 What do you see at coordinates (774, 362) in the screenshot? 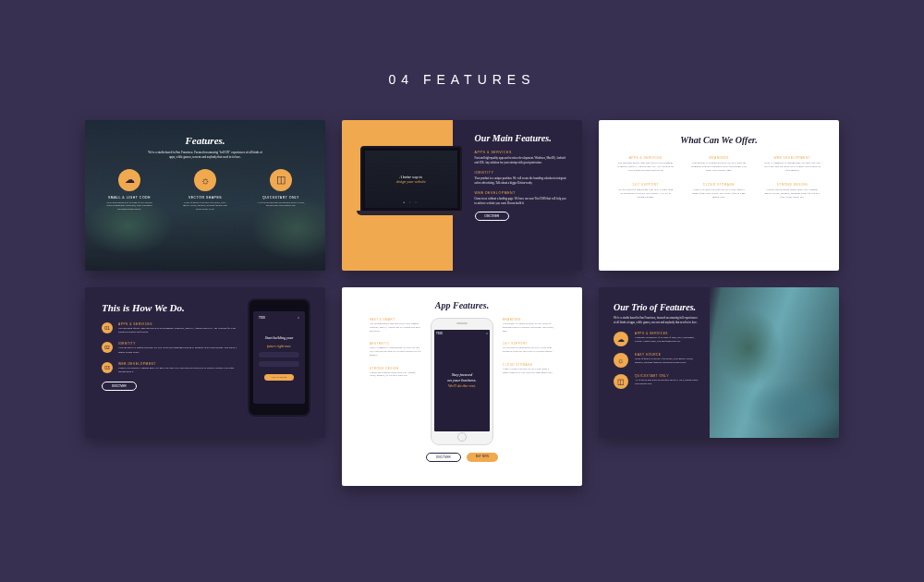
I see `coastal-photo` at bounding box center [774, 362].